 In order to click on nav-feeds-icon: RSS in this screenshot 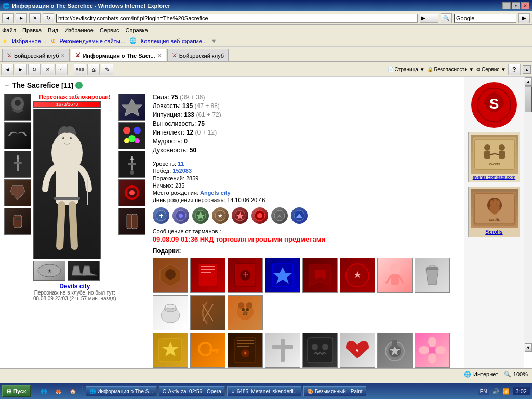, I will do `click(80, 70)`.